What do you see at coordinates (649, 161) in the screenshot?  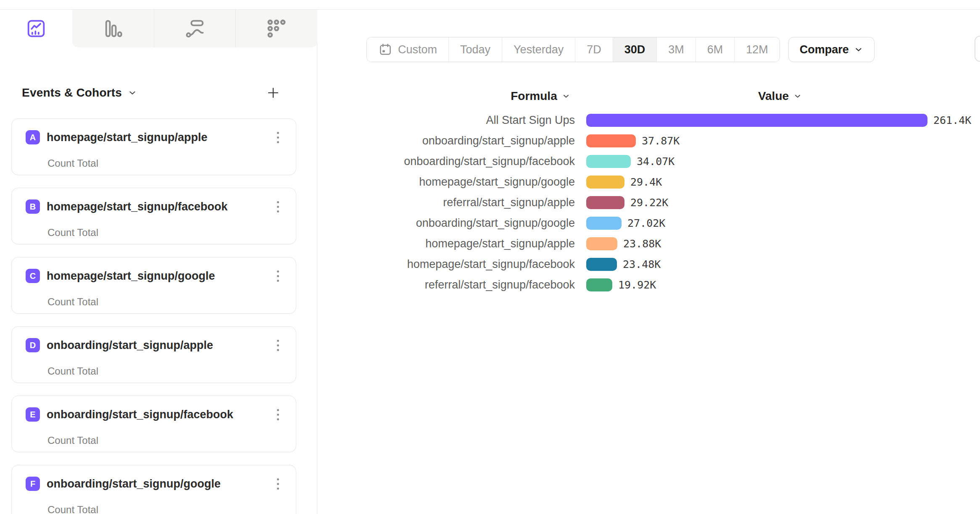 I see `chart-row: onboarding/start_signup/facebook 34.07K` at bounding box center [649, 161].